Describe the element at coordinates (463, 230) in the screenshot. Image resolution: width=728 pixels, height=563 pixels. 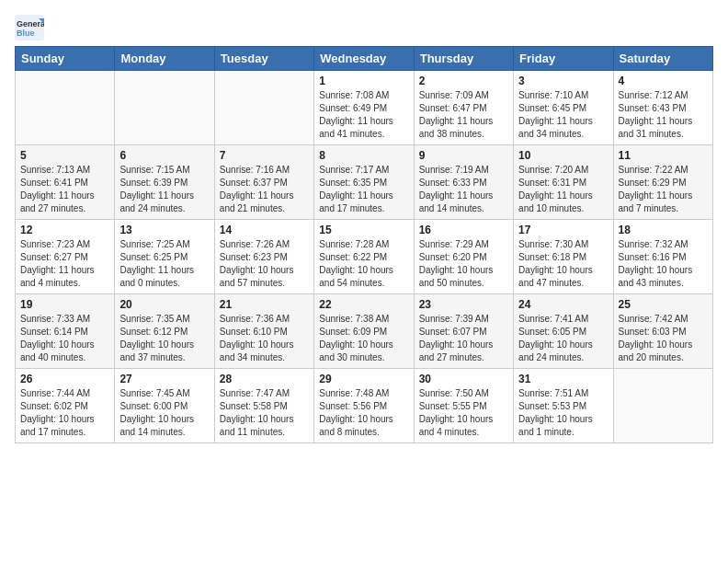
I see `day-number: 16` at that location.